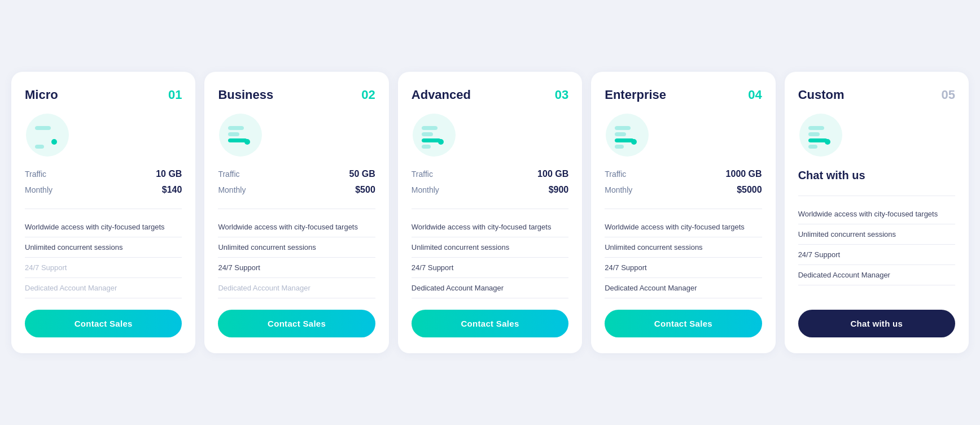 The image size is (980, 425). I want to click on button-wrapper: Chat with us, so click(877, 318).